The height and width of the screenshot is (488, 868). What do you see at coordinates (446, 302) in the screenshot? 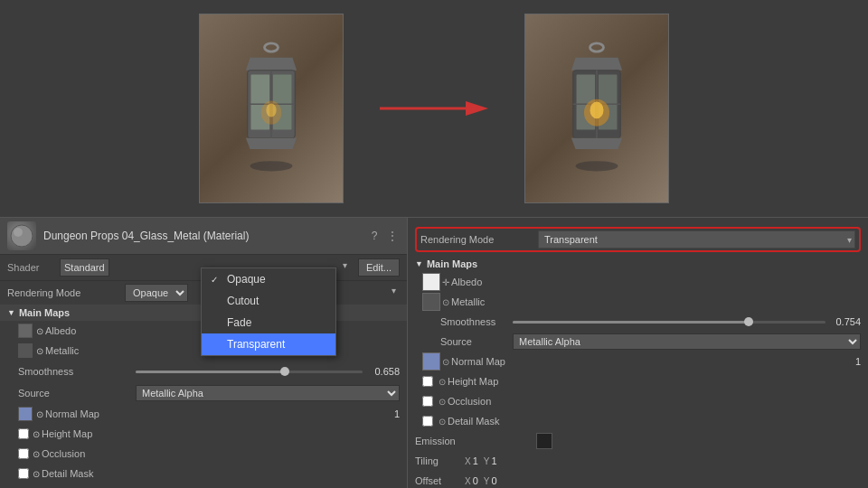
I see `right-metallic-icon: ⊙` at bounding box center [446, 302].